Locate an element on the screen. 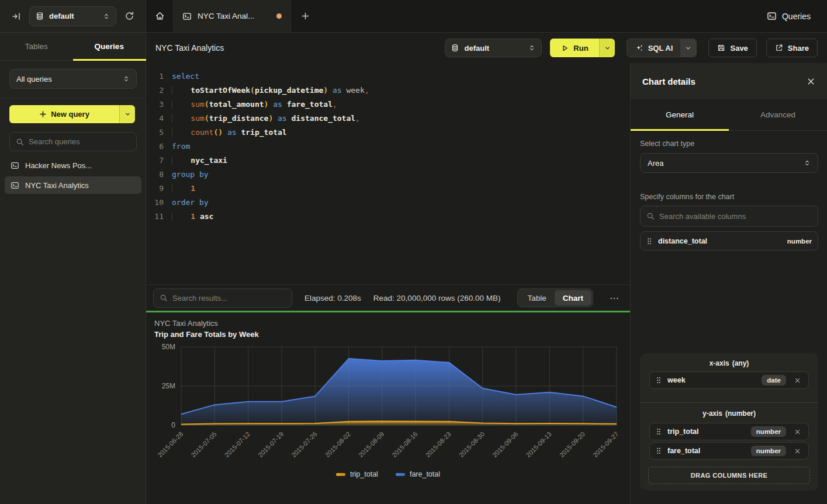 The height and width of the screenshot is (504, 827). close-panel-button is located at coordinates (811, 82).